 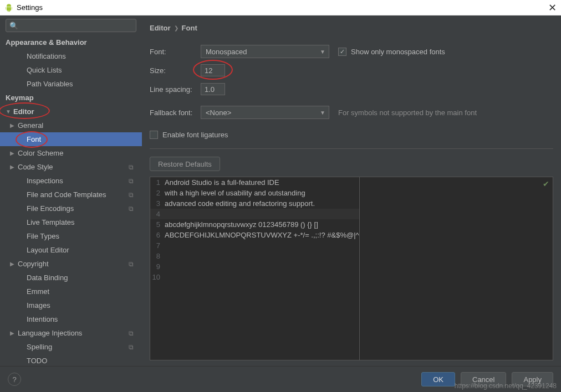 What do you see at coordinates (157, 225) in the screenshot?
I see `line-number: 5` at bounding box center [157, 225].